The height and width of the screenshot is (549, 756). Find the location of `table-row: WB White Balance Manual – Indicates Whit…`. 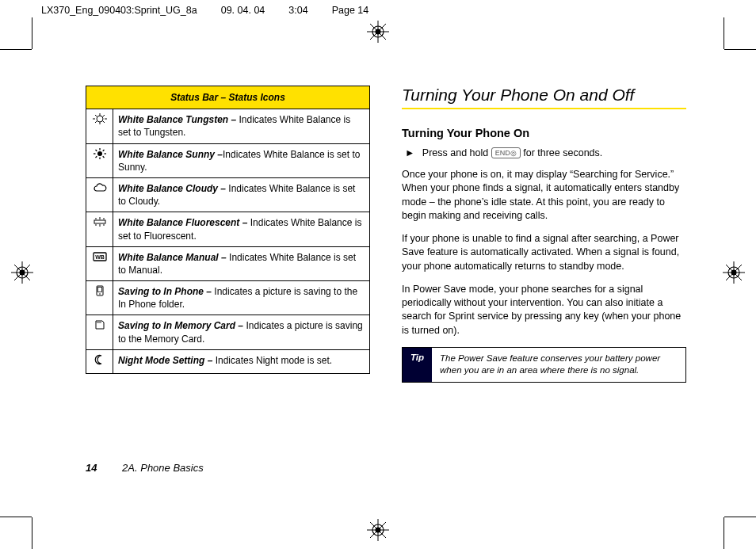

table-row: WB White Balance Manual – Indicates Whit… is located at coordinates (228, 263).